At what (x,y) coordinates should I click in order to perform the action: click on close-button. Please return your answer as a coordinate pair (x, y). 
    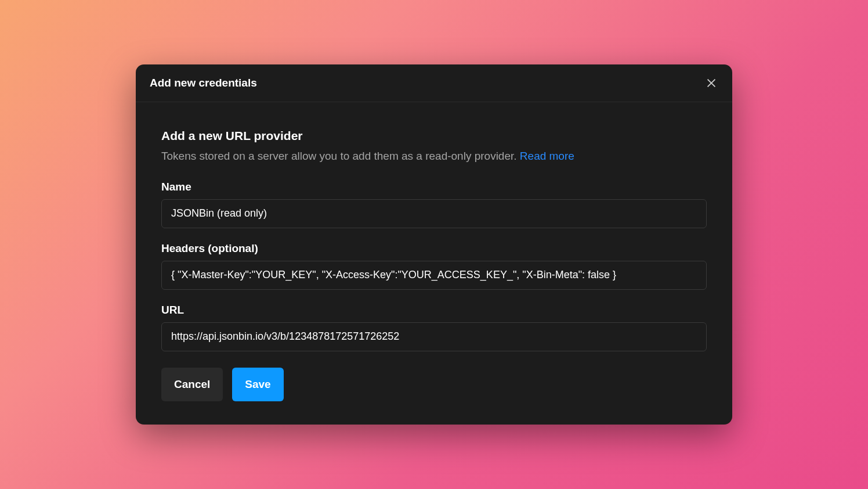
    Looking at the image, I should click on (711, 83).